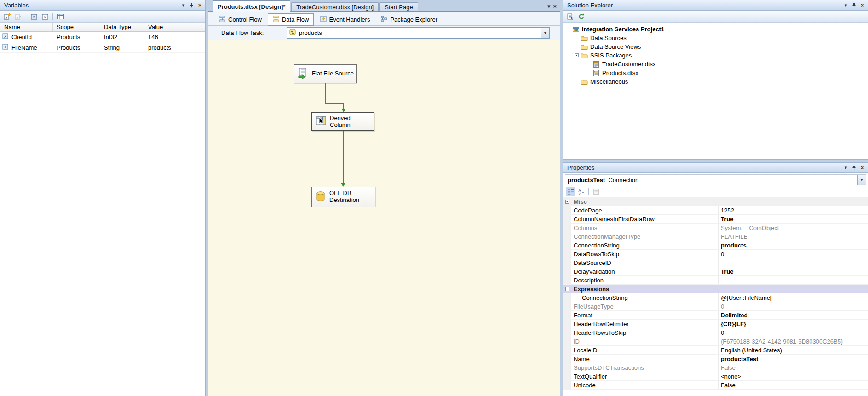 Image resolution: width=868 pixels, height=396 pixels. Describe the element at coordinates (716, 47) in the screenshot. I see `tree-item: Data Source Views` at that location.